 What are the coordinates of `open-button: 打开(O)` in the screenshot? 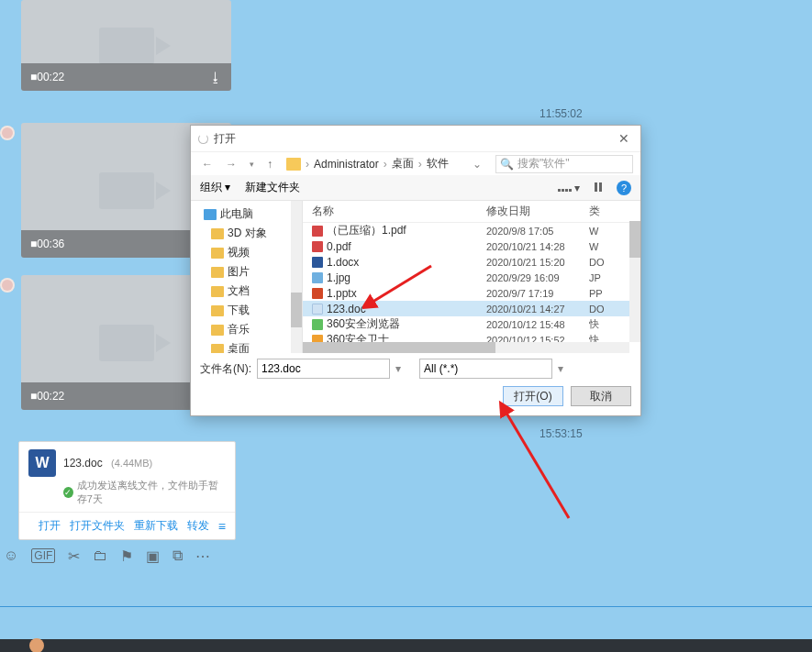 It's located at (533, 396).